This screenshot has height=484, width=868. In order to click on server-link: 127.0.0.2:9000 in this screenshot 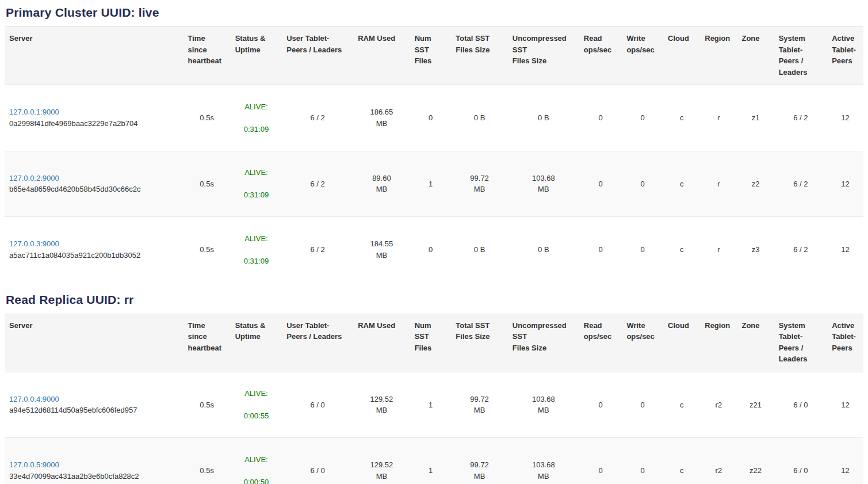, I will do `click(35, 178)`.